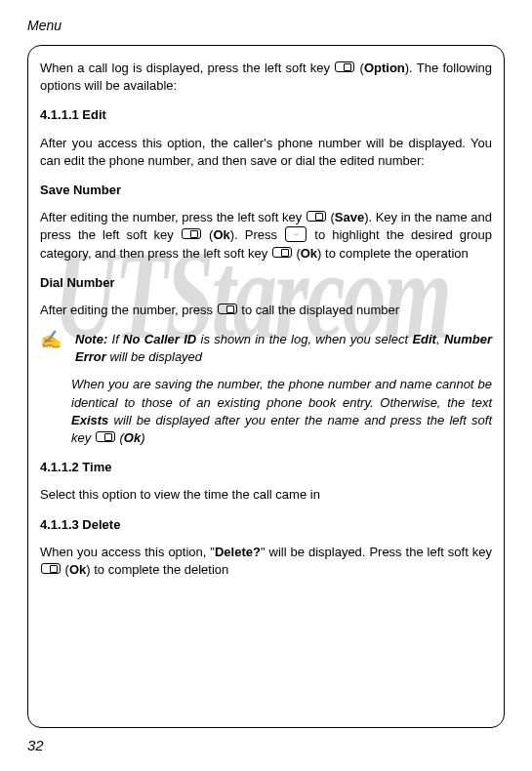  What do you see at coordinates (266, 25) in the screenshot?
I see `header-menu: Menu` at bounding box center [266, 25].